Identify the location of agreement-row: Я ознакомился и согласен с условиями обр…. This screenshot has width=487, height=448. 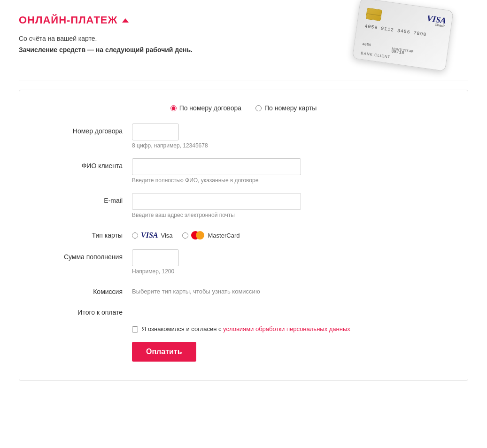
(286, 329).